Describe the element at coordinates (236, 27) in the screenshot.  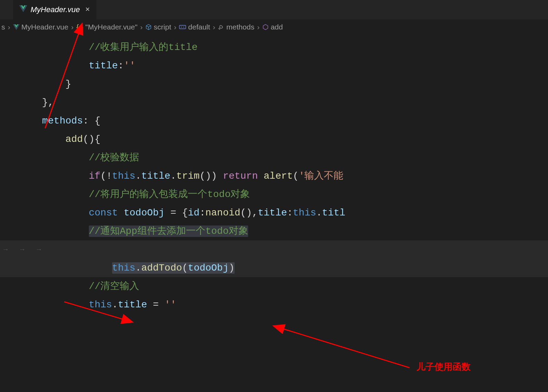
I see `breadcrumb-item: methods` at that location.